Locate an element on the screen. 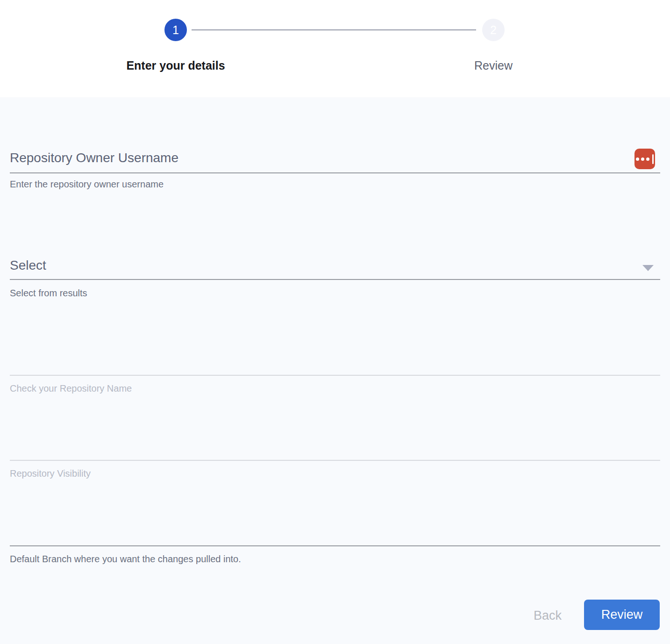 The width and height of the screenshot is (670, 644). stepper-connector-line is located at coordinates (334, 30).